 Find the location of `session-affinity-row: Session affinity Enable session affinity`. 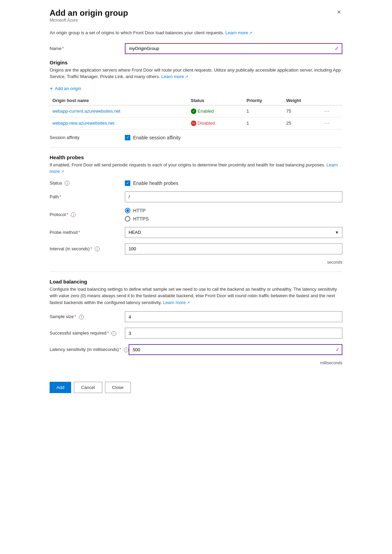

session-affinity-row: Session affinity Enable session affinity is located at coordinates (196, 138).